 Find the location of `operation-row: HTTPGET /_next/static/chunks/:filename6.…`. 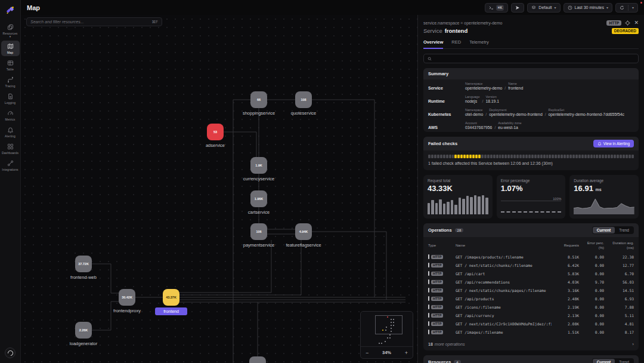

operation-row: HTTPGET /_next/static/chunks/:filename6.… is located at coordinates (531, 265).